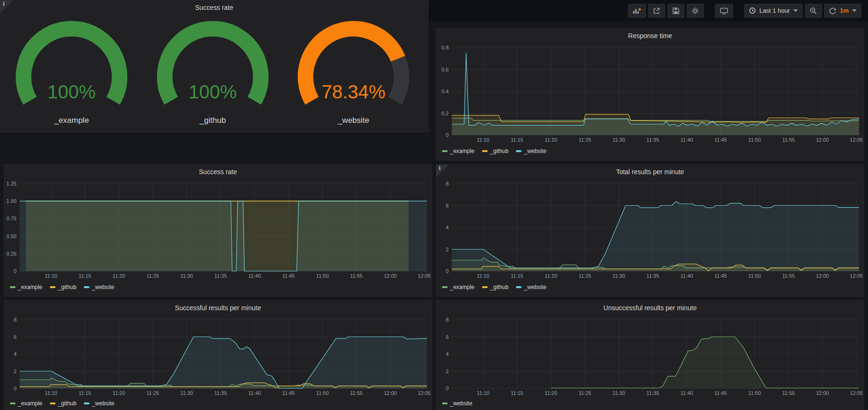 The width and height of the screenshot is (868, 410). What do you see at coordinates (650, 87) in the screenshot?
I see `chart-canvas-response-time: 00.20.40.60.811:1011:1511:2011:2511:3011…` at bounding box center [650, 87].